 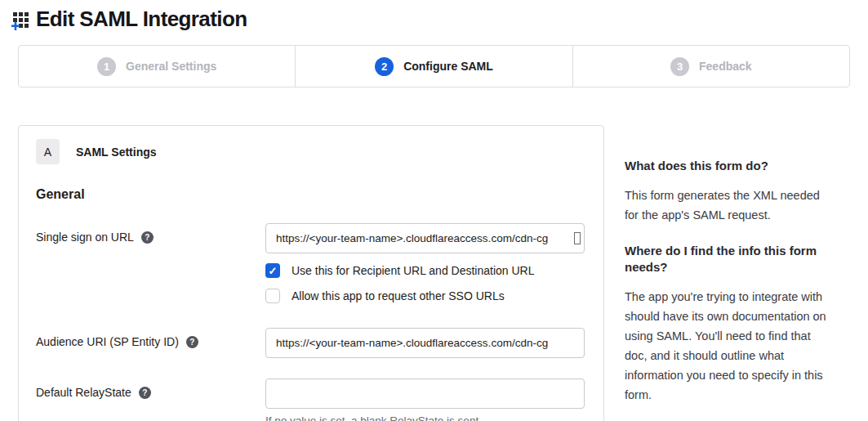 What do you see at coordinates (150, 234) in the screenshot?
I see `sso-url-label-wrap: Single sign on URL ?` at bounding box center [150, 234].